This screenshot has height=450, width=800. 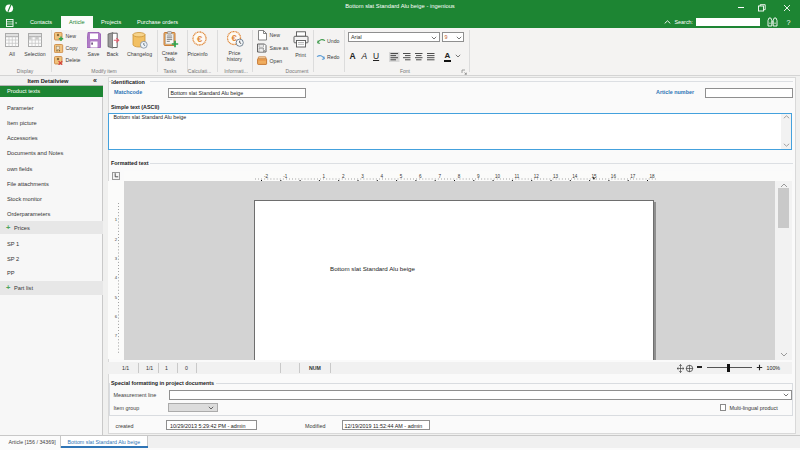 What do you see at coordinates (518, 176) in the screenshot?
I see `svg-text: 11` at bounding box center [518, 176].